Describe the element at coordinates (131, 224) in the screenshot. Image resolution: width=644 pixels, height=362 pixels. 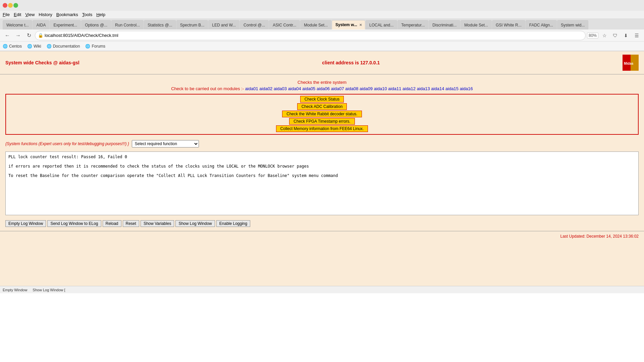
I see `reset-button: Reset` at that location.